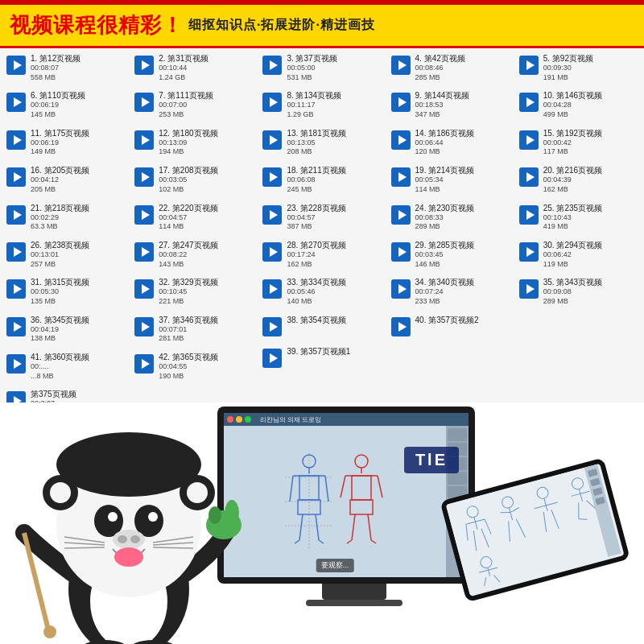  I want to click on list-item: 33. 第334页视频00:05:46140 MB, so click(322, 291).